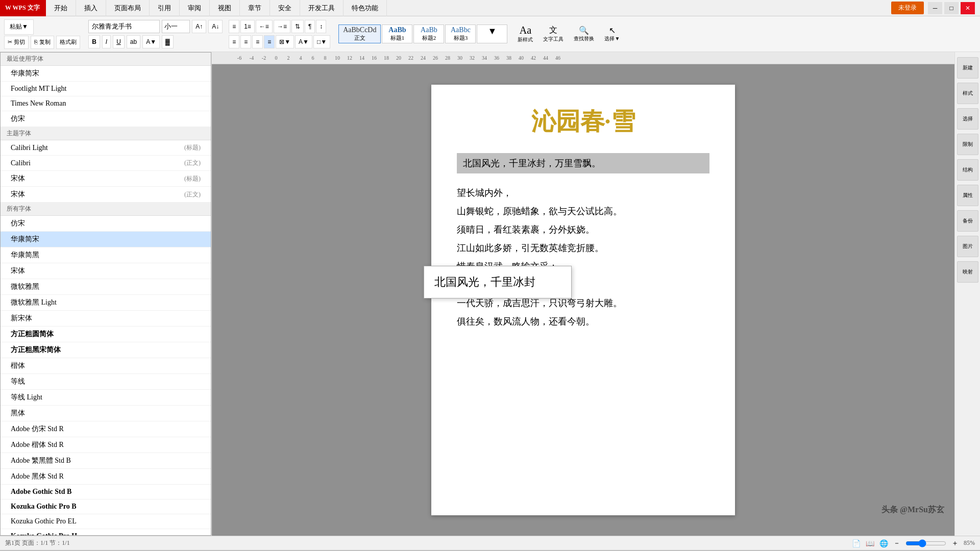 Image resolution: width=980 pixels, height=551 pixels. What do you see at coordinates (365, 8) in the screenshot?
I see `tab-special: 特色功能` at bounding box center [365, 8].